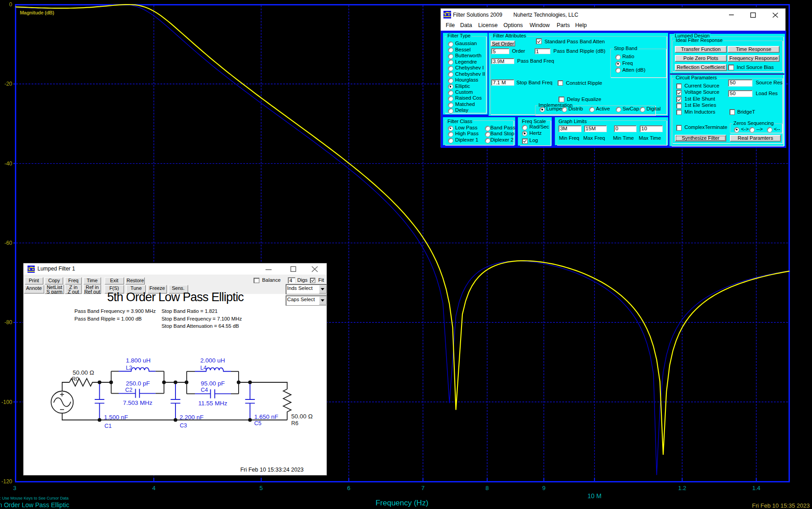 The height and width of the screenshot is (509, 812). Describe the element at coordinates (7, 402) in the screenshot. I see `svg-text: -100` at that location.